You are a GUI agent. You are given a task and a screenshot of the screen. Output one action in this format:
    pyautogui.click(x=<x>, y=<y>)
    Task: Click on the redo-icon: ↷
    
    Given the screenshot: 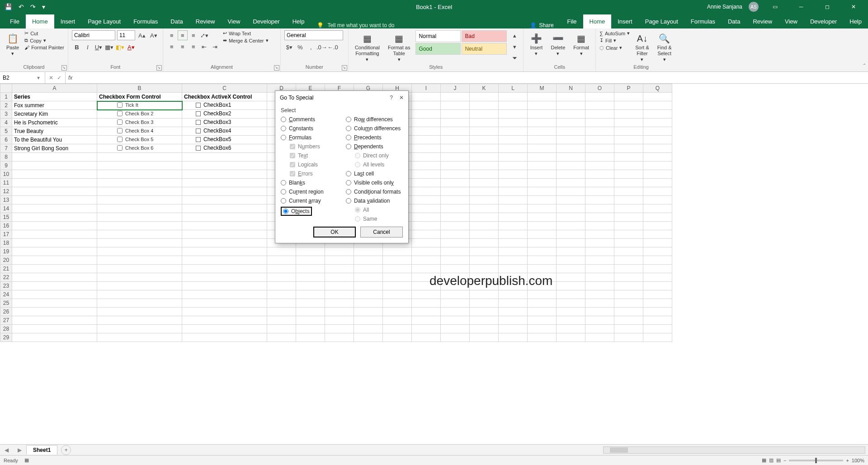 What is the action you would take?
    pyautogui.click(x=33, y=7)
    